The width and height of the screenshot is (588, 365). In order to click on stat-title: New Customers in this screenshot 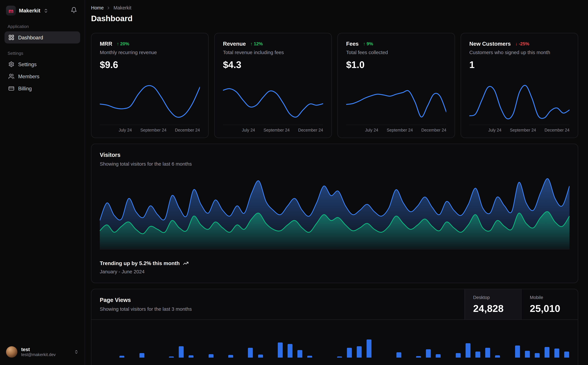, I will do `click(490, 44)`.